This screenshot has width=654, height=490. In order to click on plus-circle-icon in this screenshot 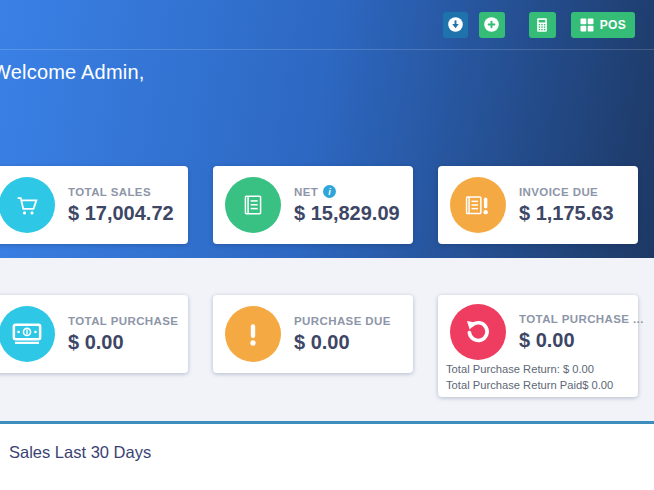, I will do `click(492, 24)`.